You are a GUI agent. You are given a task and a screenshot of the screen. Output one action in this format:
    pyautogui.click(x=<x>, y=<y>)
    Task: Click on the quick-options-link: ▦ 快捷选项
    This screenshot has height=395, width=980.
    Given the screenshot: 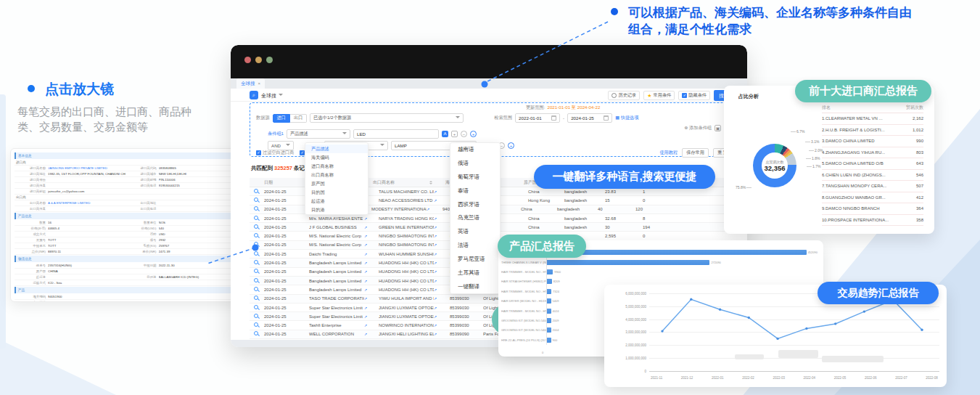 What is the action you would take?
    pyautogui.click(x=627, y=118)
    